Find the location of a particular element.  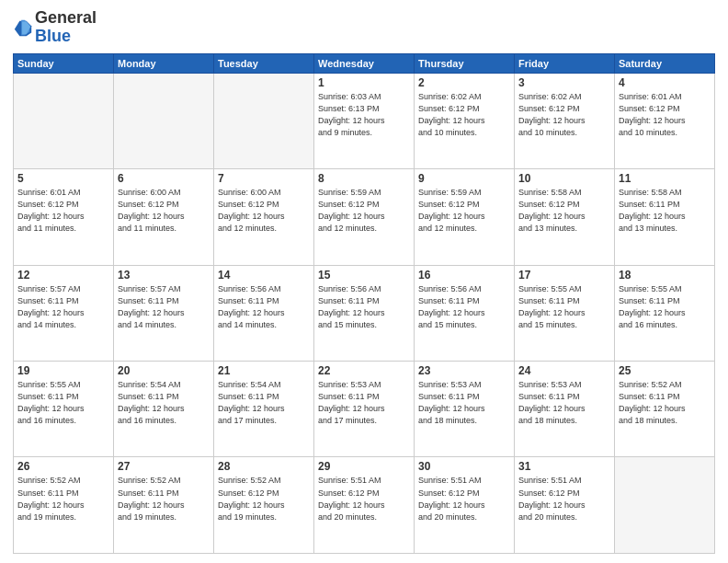

calendar-cell: 13Sunrise: 5:57 AMSunset: 6:11 PMDayligh… is located at coordinates (164, 313).